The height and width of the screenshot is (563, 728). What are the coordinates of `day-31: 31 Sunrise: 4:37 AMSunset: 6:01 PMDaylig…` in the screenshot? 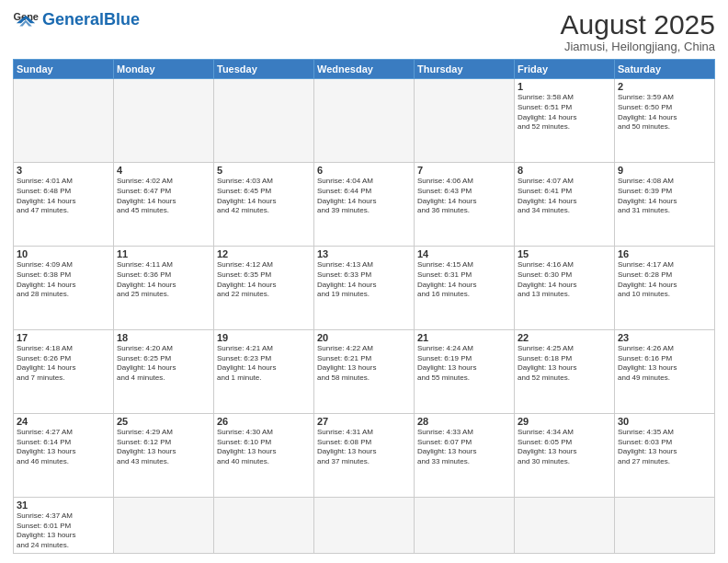 It's located at (64, 524).